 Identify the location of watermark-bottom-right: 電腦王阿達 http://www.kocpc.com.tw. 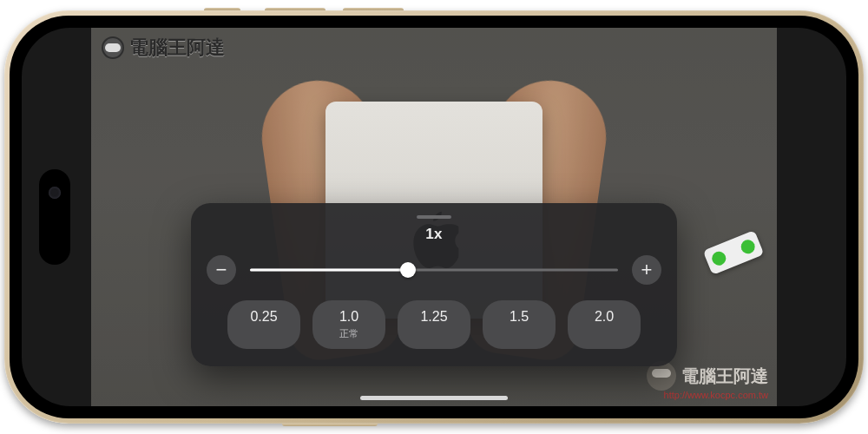
(707, 381).